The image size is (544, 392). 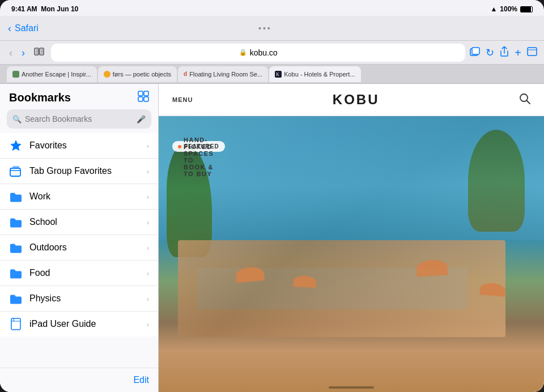 I want to click on sidebar-header: Bookmarks, so click(x=79, y=96).